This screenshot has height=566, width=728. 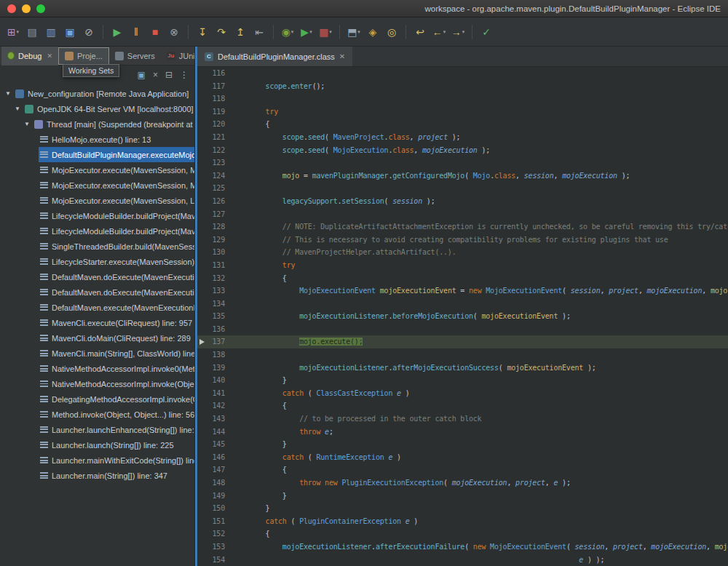 What do you see at coordinates (98, 460) in the screenshot?
I see `stack-frame-row: Launcher.mainWithExitCode(String[]) line…` at bounding box center [98, 460].